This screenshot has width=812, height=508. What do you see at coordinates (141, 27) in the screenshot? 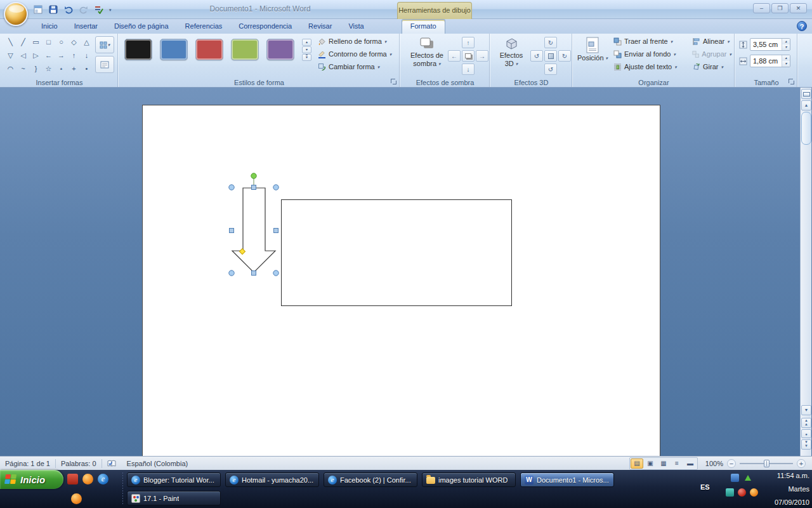
I see `ribbon-tab: Diseño de página` at bounding box center [141, 27].